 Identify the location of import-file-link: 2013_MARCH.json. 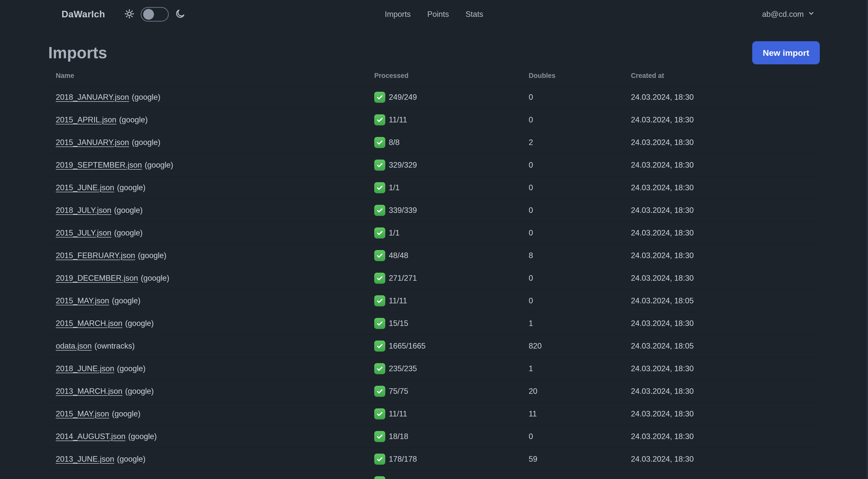
(89, 391).